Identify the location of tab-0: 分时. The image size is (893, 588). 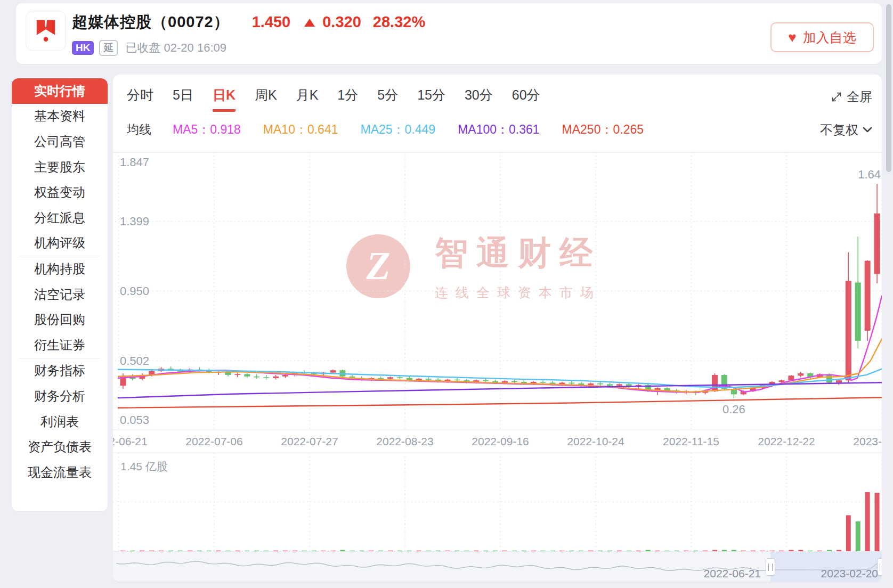
(140, 99).